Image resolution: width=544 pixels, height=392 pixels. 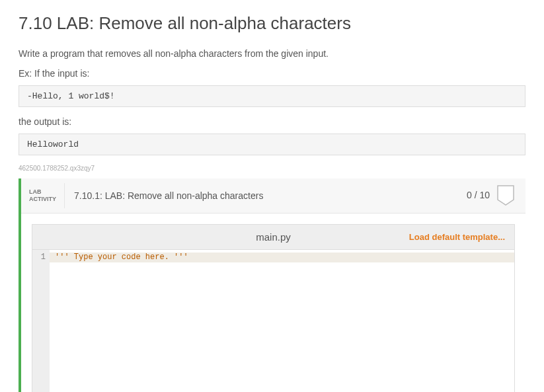 What do you see at coordinates (274, 196) in the screenshot?
I see `activity-header: LAB ACTIVITY 7.10.1: LAB: Remove all non…` at bounding box center [274, 196].